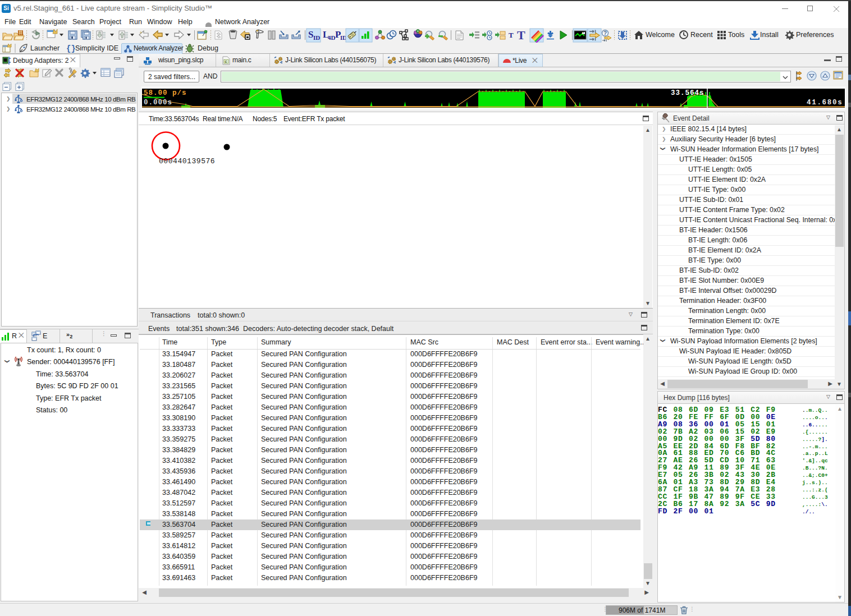 The width and height of the screenshot is (851, 616). I want to click on svg-text: 000440139576, so click(187, 162).